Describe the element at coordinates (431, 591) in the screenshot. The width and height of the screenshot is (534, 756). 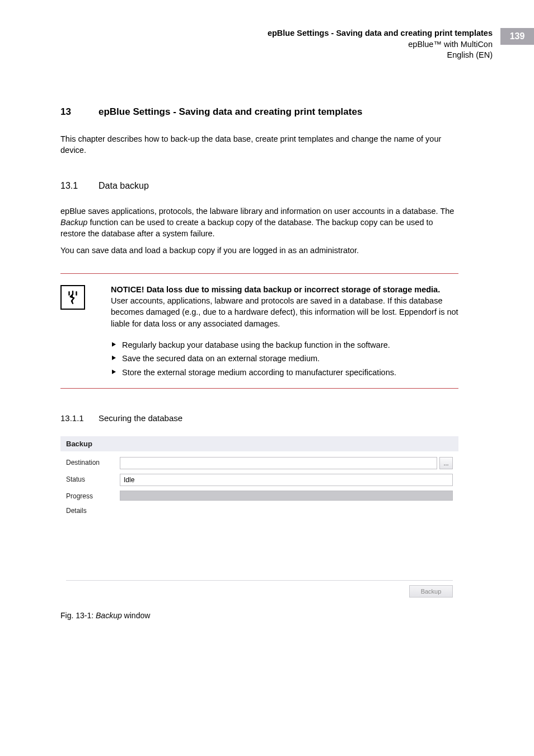
I see `backup-button: Backup` at that location.